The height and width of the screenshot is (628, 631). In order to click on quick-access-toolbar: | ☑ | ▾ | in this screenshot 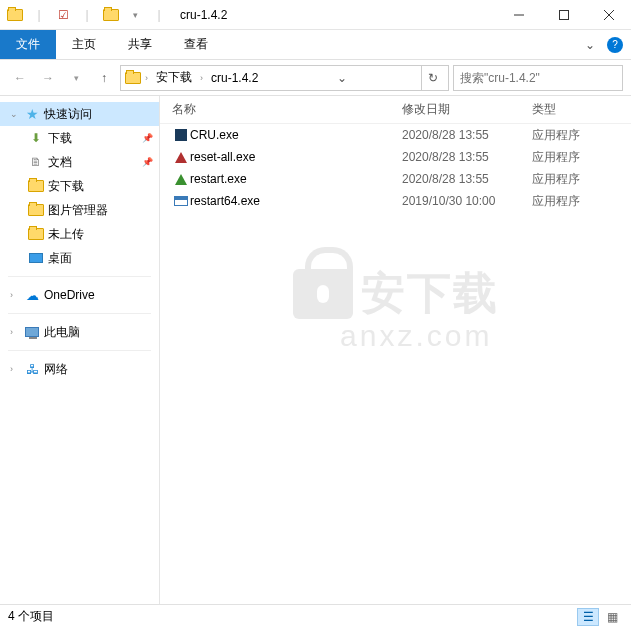, I will do `click(87, 15)`.